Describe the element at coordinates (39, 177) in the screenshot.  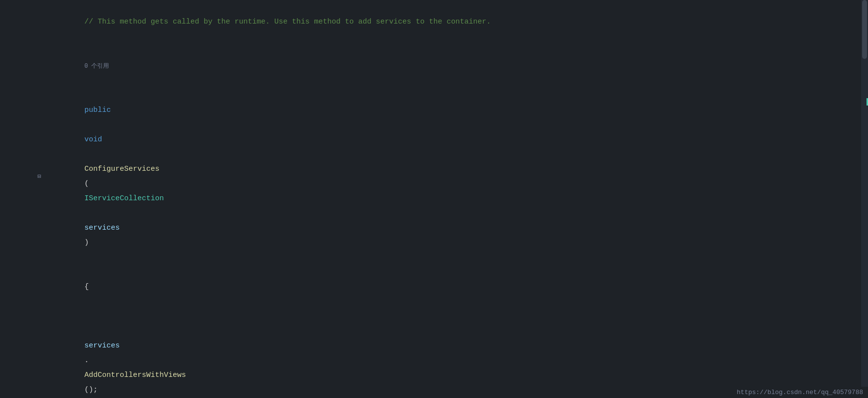
I see `fold-icon-3: ⊟` at that location.